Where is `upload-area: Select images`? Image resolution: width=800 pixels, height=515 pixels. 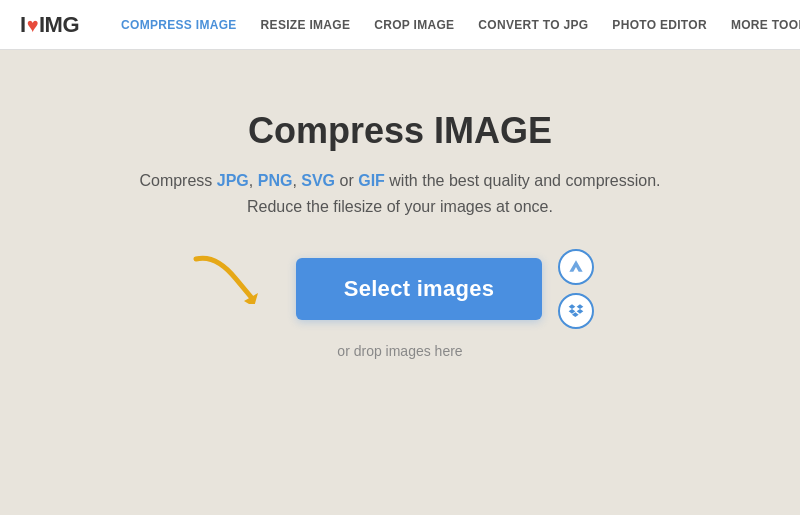
upload-area: Select images is located at coordinates (400, 289).